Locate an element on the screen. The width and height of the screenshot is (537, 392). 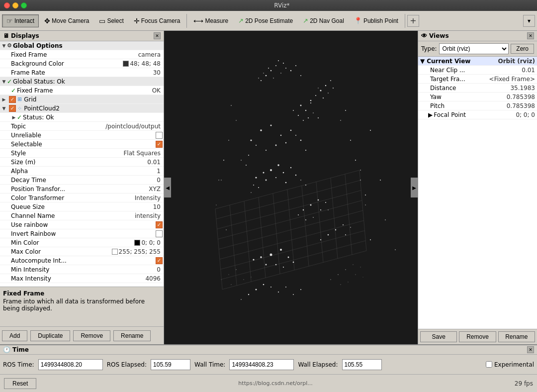
move-camera-button: ✥ Move Camera is located at coordinates (67, 21).